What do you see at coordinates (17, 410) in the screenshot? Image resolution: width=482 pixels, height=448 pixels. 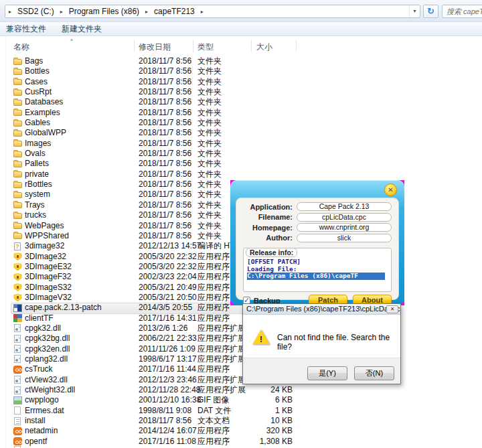 I see `dat-icon` at bounding box center [17, 410].